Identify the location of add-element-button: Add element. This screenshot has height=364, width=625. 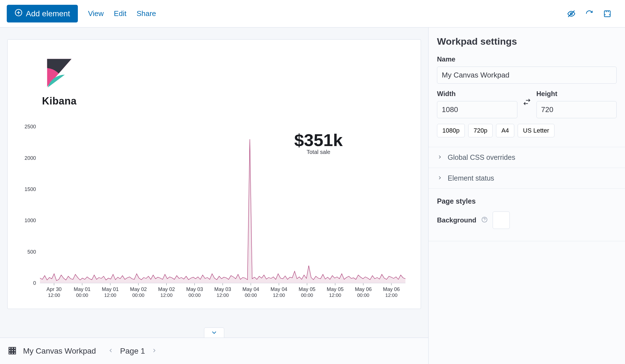
(42, 13).